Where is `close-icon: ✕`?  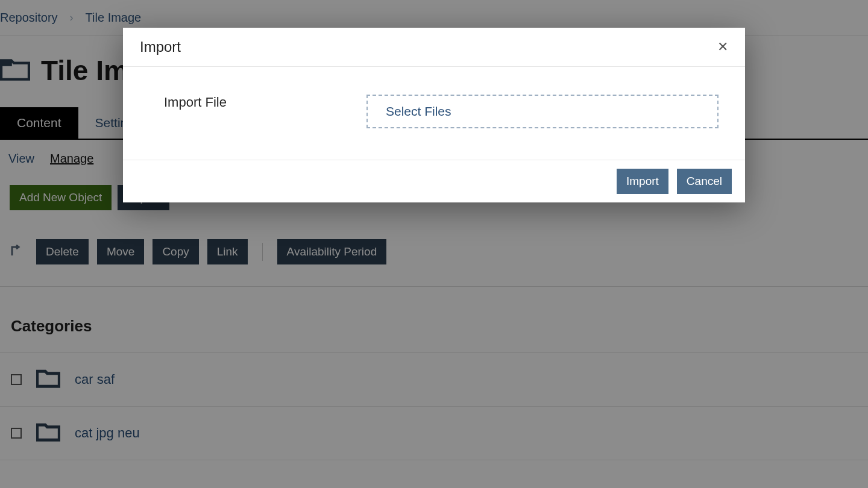 close-icon: ✕ is located at coordinates (723, 47).